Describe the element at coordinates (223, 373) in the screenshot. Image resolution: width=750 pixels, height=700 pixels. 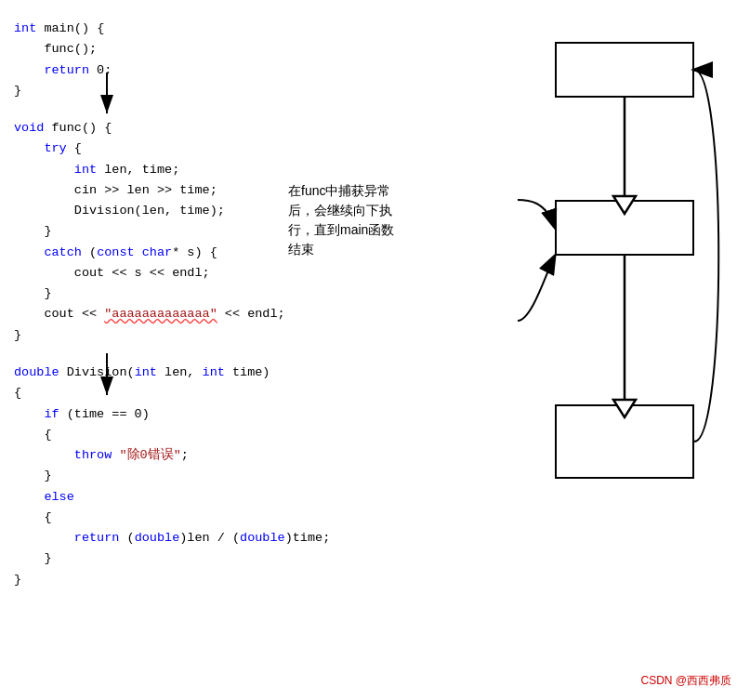
I see `div-line-1: double Division(int len, int time)` at that location.